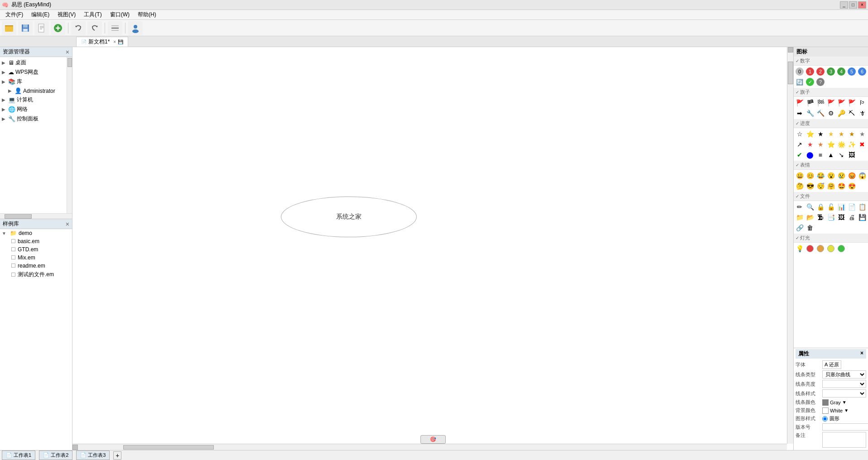 Image resolution: width=868 pixels, height=460 pixels. Describe the element at coordinates (93, 455) in the screenshot. I see `status-tab-sheet3: 📄 工作表3` at that location.